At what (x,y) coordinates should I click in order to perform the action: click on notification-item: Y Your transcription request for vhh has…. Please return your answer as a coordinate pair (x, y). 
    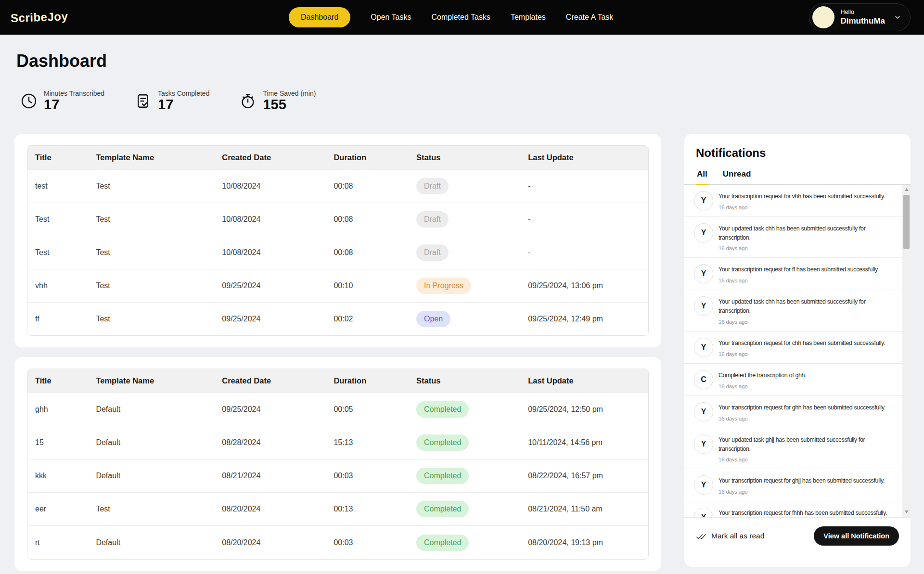
    Looking at the image, I should click on (797, 201).